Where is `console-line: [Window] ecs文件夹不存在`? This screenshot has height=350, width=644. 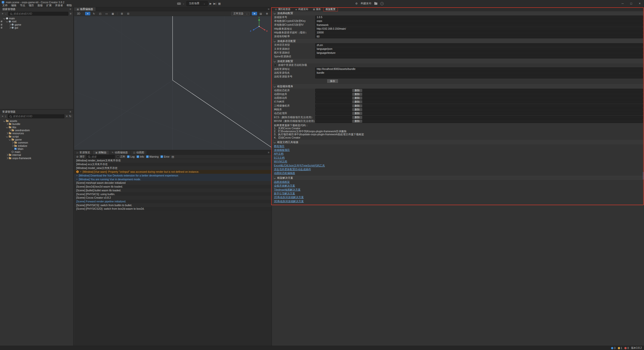
console-line: [Window] ecs文件夹不存在 is located at coordinates (173, 164).